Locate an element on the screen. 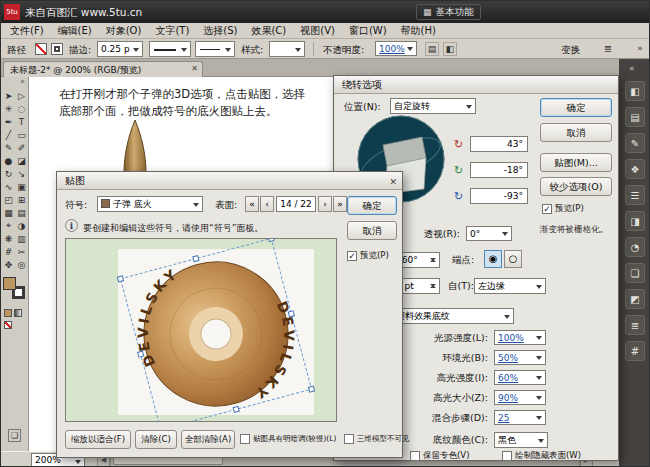 The width and height of the screenshot is (650, 467). fewer-options-button: 较少选项(O) is located at coordinates (576, 186).